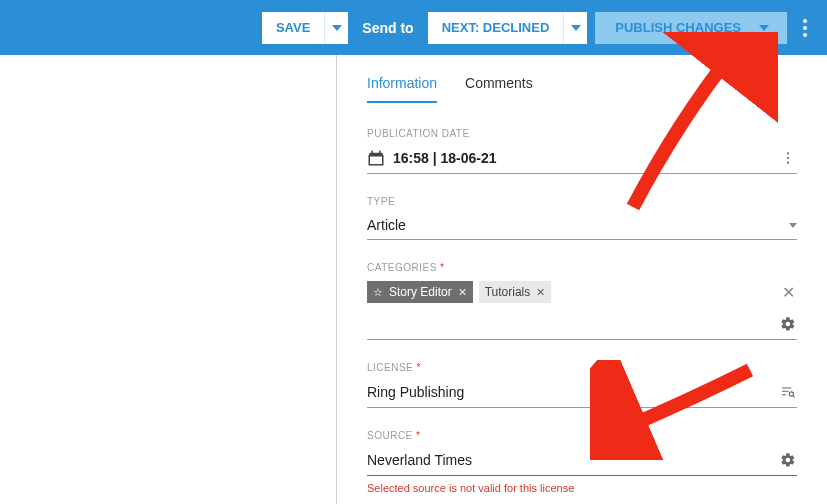  I want to click on type-value: Article, so click(386, 225).